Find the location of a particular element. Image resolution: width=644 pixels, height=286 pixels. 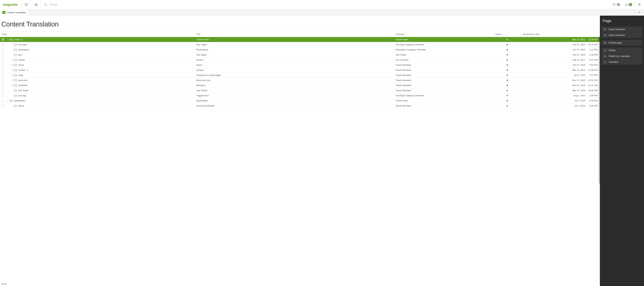

profile-button is located at coordinates (639, 5).